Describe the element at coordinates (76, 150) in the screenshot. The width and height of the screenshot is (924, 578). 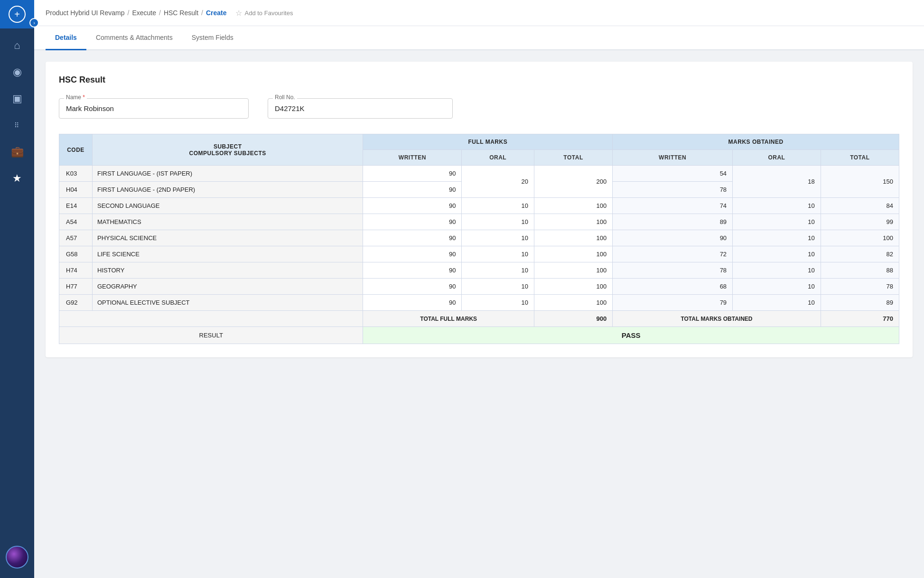
I see `col-header-code: CODE` at that location.